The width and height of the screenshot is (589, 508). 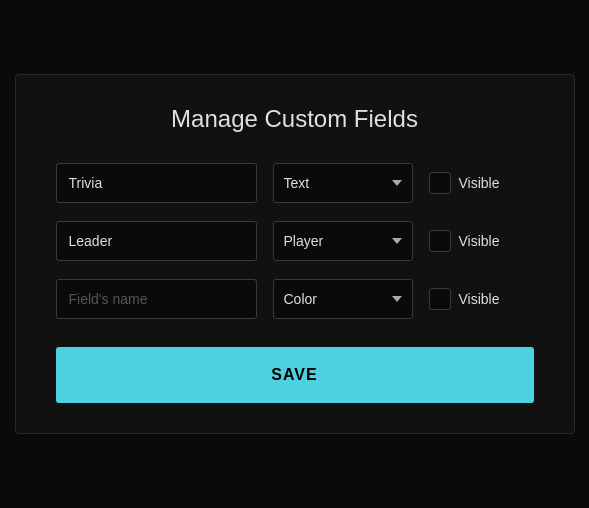 What do you see at coordinates (464, 299) in the screenshot?
I see `visible-label-3: Visible` at bounding box center [464, 299].